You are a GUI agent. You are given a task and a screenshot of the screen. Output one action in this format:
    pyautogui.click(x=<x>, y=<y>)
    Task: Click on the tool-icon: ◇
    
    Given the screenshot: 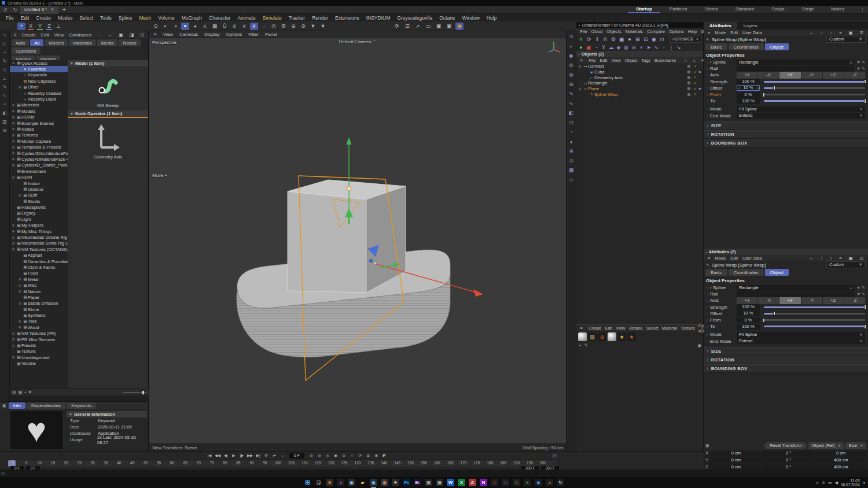 What is the action you would take?
    pyautogui.click(x=5, y=69)
    